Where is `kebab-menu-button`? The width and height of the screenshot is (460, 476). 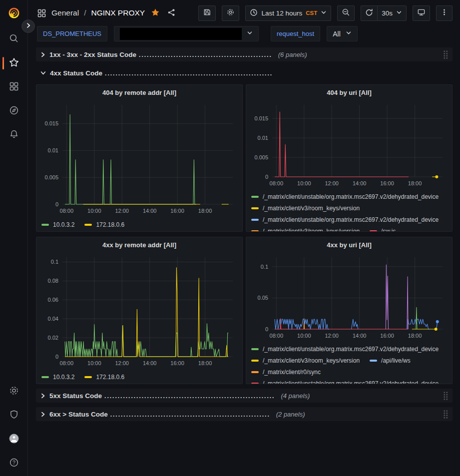 kebab-menu-button is located at coordinates (445, 13).